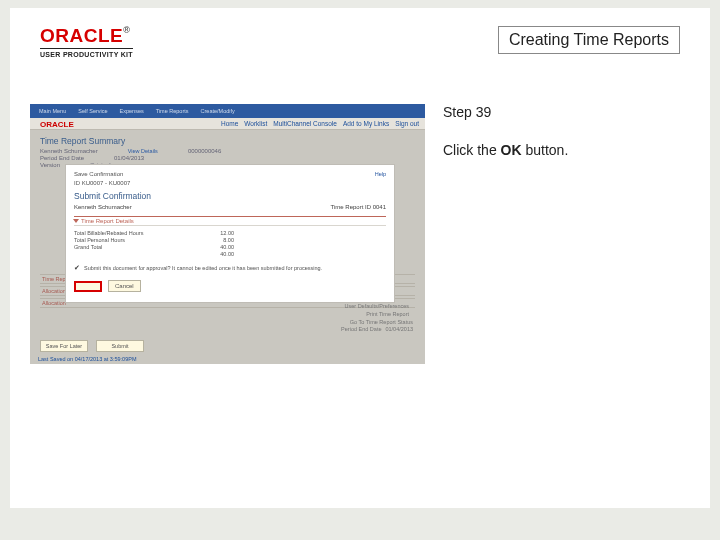 Image resolution: width=720 pixels, height=540 pixels. I want to click on version-label: Version, so click(50, 165).